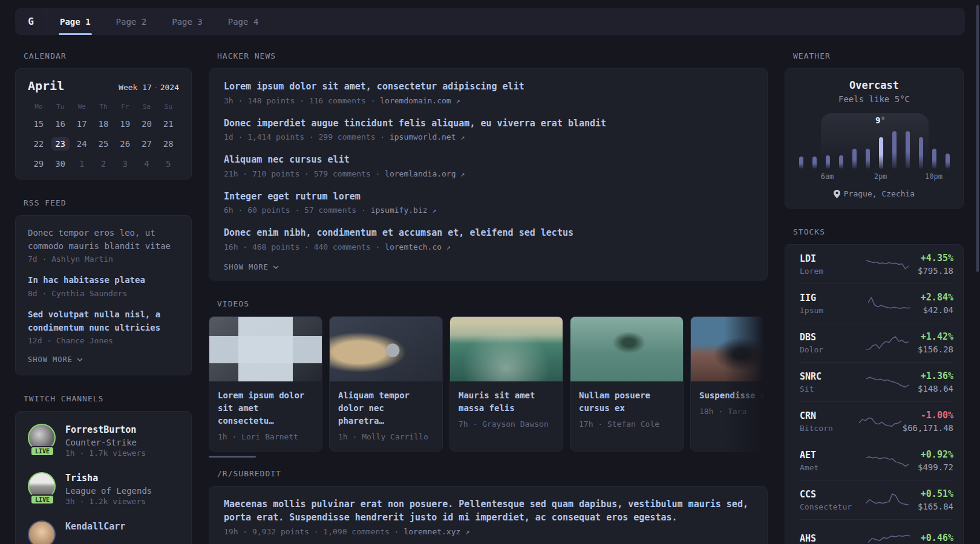  I want to click on channel-game: Counter-Strike, so click(105, 442).